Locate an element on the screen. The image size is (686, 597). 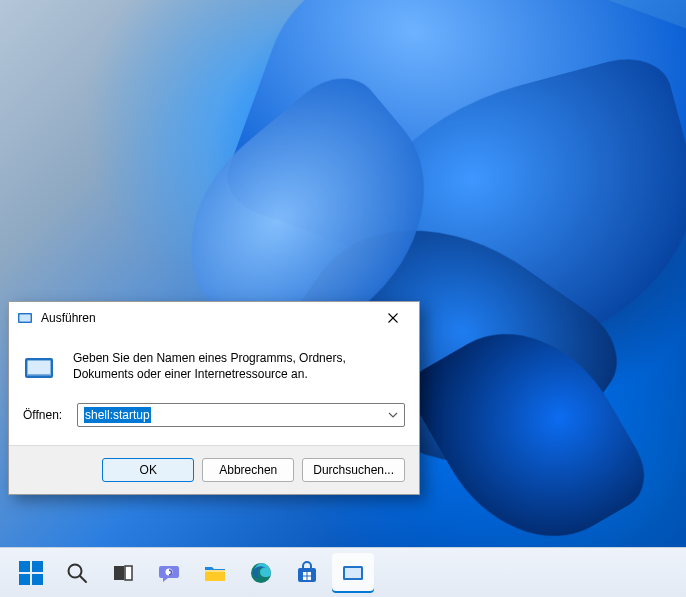
taskbar-chat is located at coordinates (169, 573).